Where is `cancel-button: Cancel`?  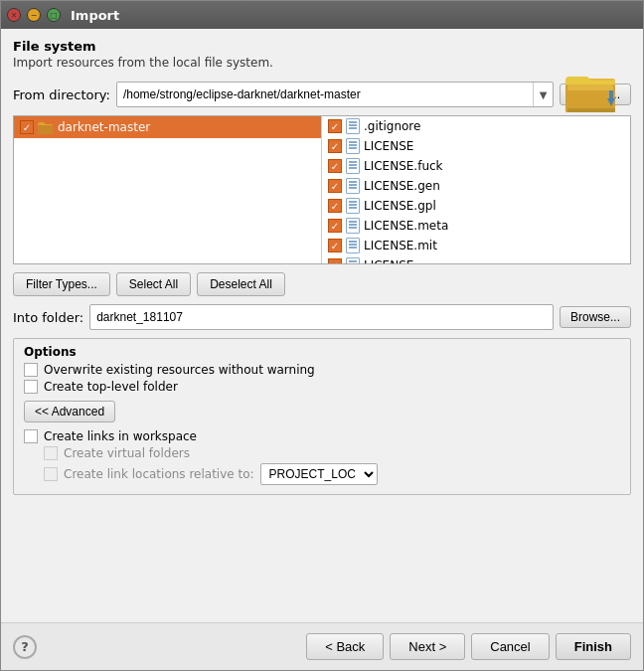 cancel-button: Cancel is located at coordinates (510, 646).